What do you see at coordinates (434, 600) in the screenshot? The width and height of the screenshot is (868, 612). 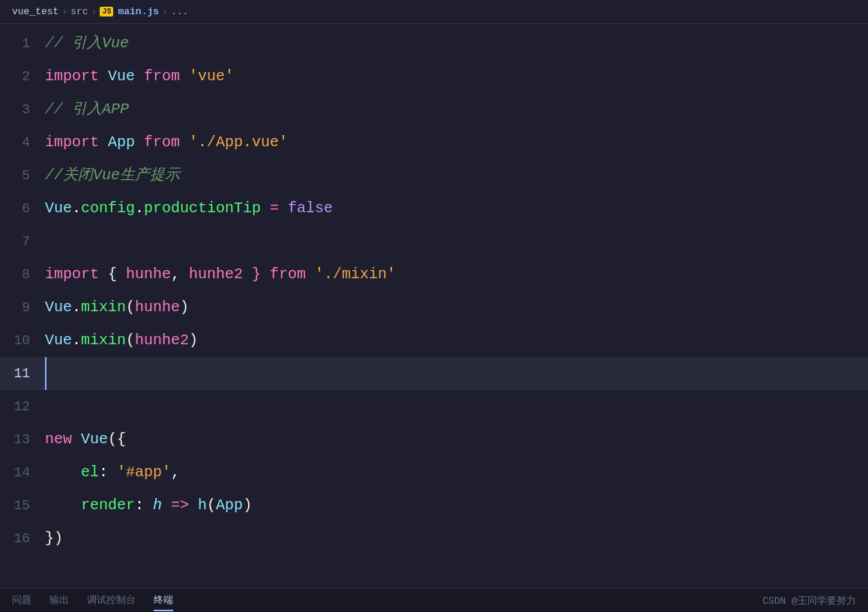 I see `bottom-bar: 问题输出调试控制台终端 CSDN @王同学要努力` at bounding box center [434, 600].